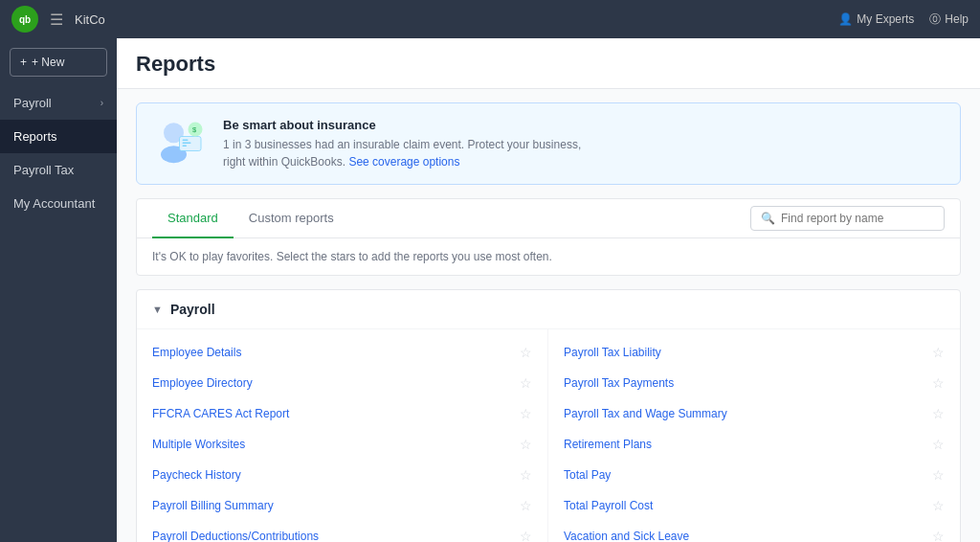 This screenshot has width=980, height=542. Describe the element at coordinates (846, 19) in the screenshot. I see `person-icon: 👤` at that location.